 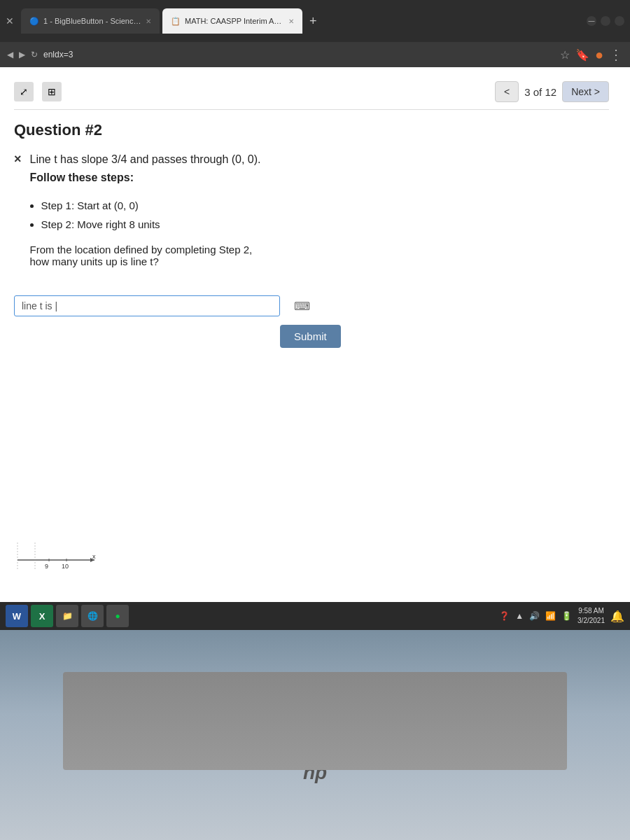 I want to click on step-2: Step 2: Move right 8 units, so click(x=151, y=224).